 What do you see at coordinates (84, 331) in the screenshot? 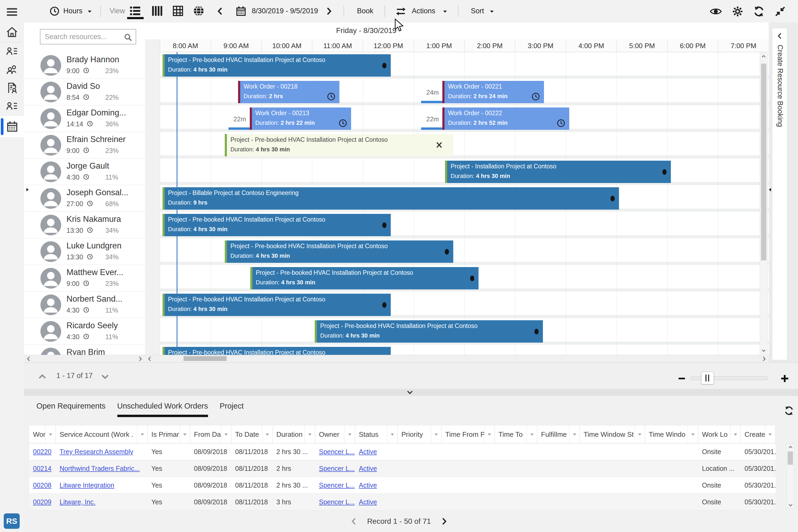
I see `resource-row: Ricardo Seely4:3011%` at bounding box center [84, 331].